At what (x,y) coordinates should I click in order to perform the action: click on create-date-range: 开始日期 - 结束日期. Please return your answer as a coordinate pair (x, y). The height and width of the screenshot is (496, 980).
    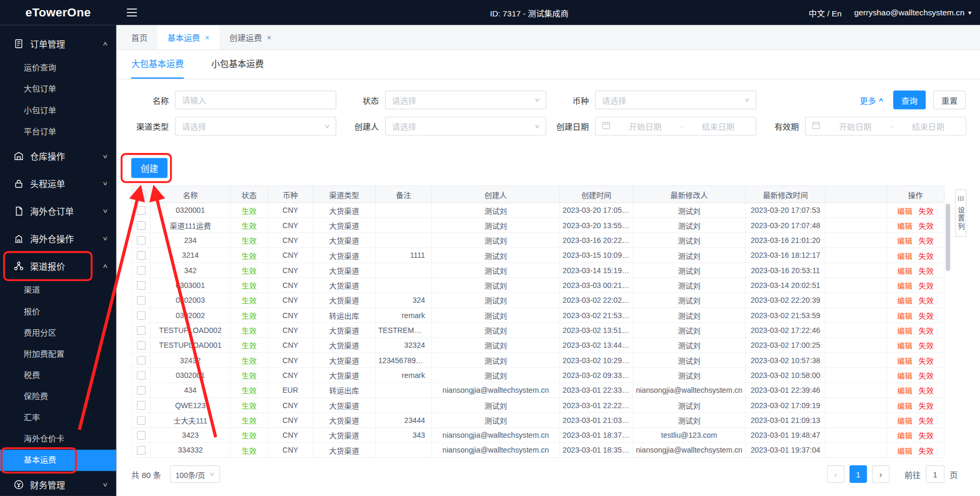
    Looking at the image, I should click on (675, 126).